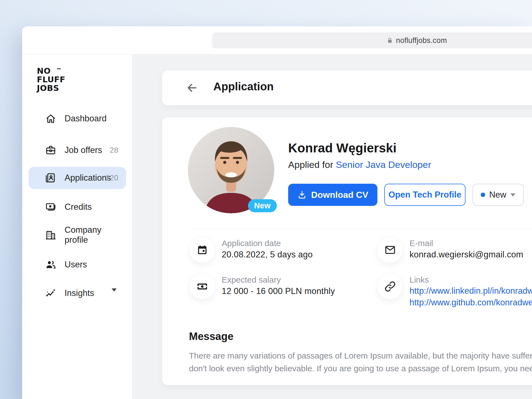 The image size is (532, 399). I want to click on trademark-symbol: ™, so click(59, 70).